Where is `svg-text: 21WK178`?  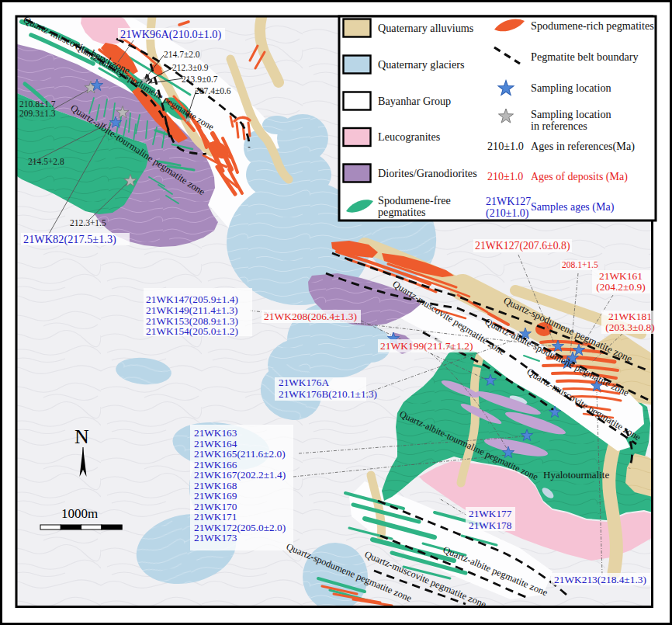
svg-text: 21WK178 is located at coordinates (490, 525).